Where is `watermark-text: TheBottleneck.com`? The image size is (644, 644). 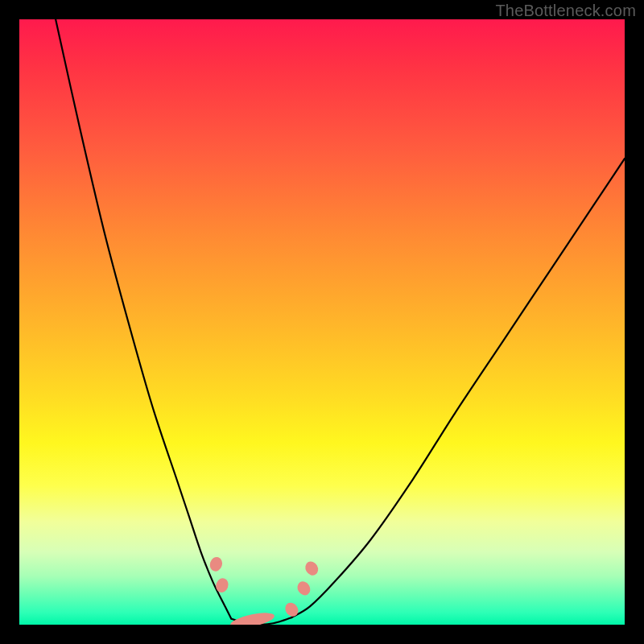 watermark-text: TheBottleneck.com is located at coordinates (565, 11).